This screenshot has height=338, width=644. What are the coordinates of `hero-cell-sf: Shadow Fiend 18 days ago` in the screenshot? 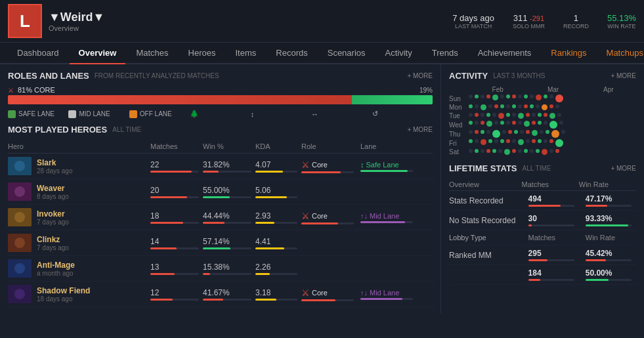 It's located at (77, 294).